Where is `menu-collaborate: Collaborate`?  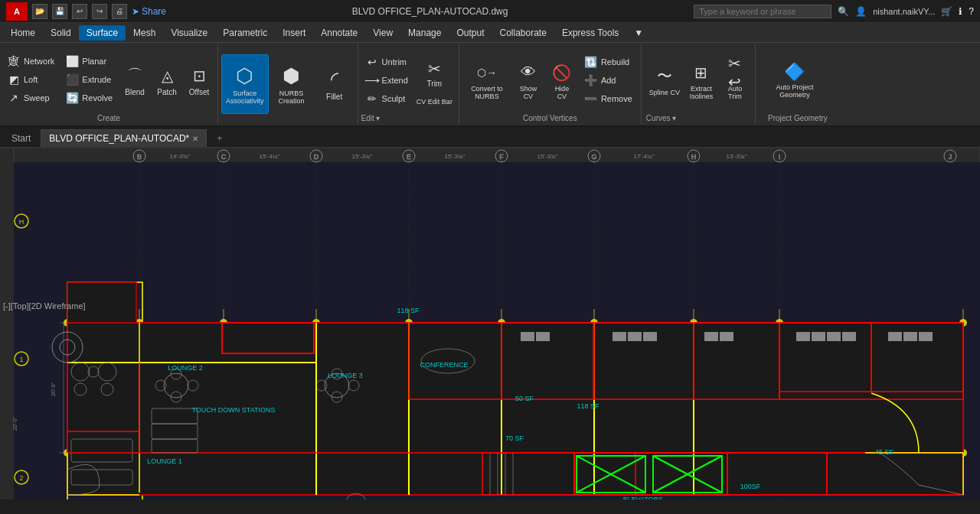 menu-collaborate: Collaborate is located at coordinates (524, 33).